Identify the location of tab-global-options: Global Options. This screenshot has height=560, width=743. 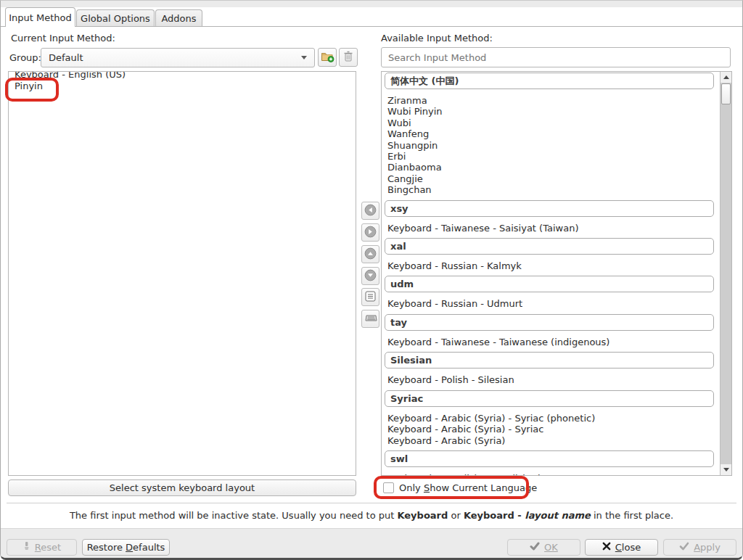
(115, 18).